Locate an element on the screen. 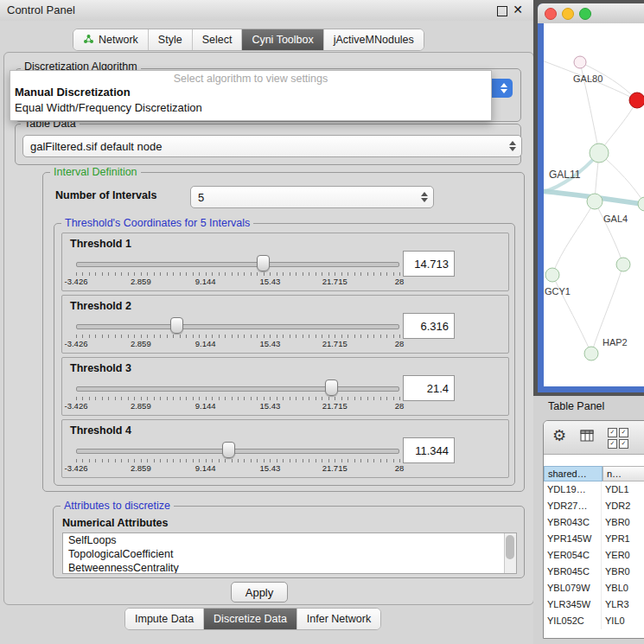  column-header-shared: shared… is located at coordinates (573, 474).